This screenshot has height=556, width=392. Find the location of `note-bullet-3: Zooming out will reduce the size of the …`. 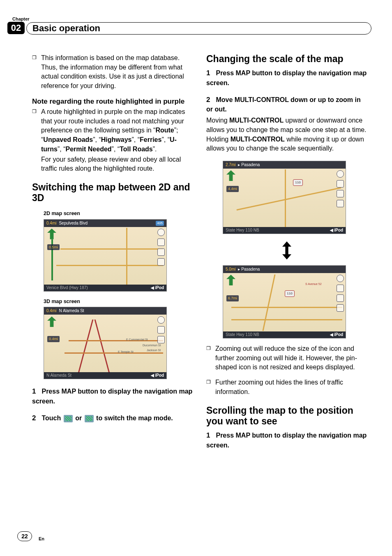

note-bullet-3: Zooming out will reduce the size of the … is located at coordinates (287, 358).